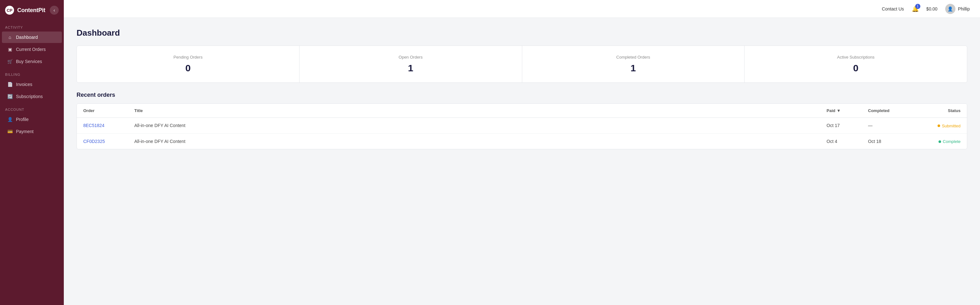 The height and width of the screenshot is (305, 980). I want to click on avatar: 👤, so click(950, 9).